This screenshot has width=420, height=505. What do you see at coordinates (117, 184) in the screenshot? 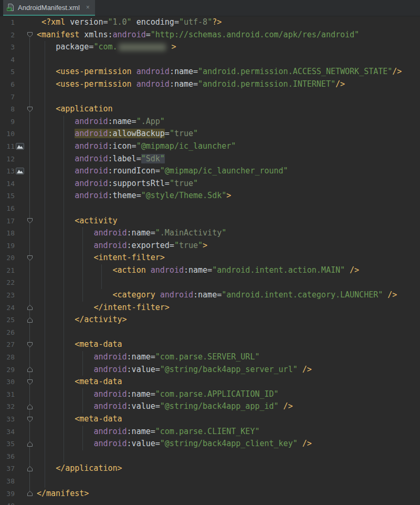
I see `code-text: android:supportsRtl="true"` at bounding box center [117, 184].